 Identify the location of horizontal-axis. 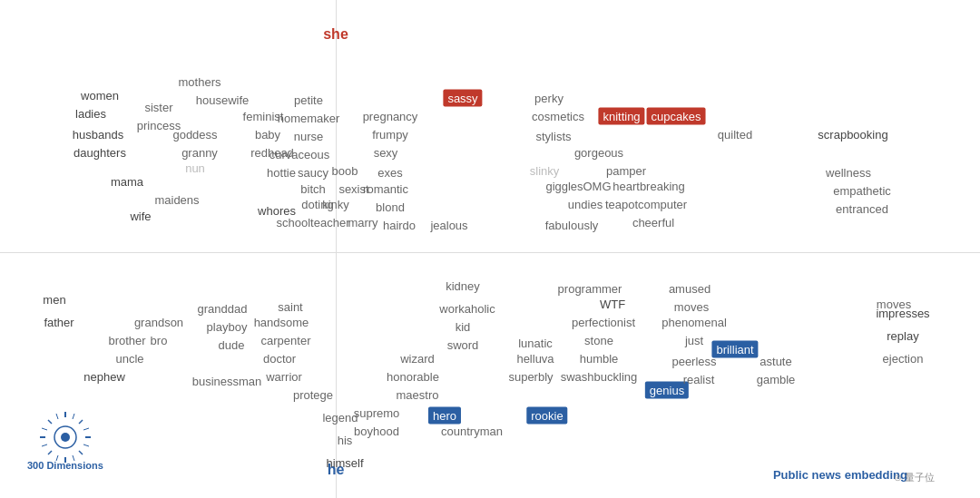
(490, 252).